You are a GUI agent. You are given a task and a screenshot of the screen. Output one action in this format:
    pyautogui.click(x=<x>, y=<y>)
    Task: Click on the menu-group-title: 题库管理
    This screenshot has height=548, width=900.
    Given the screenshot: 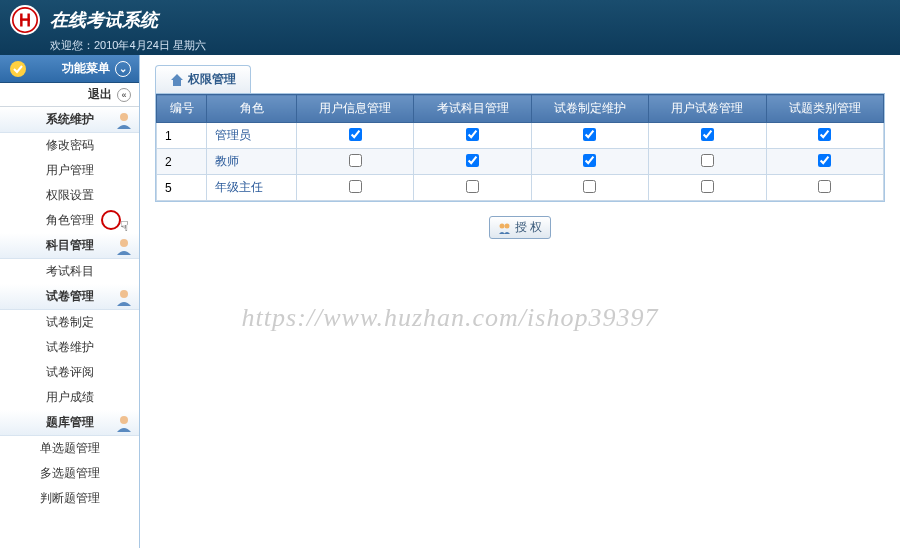 What is the action you would take?
    pyautogui.click(x=70, y=423)
    